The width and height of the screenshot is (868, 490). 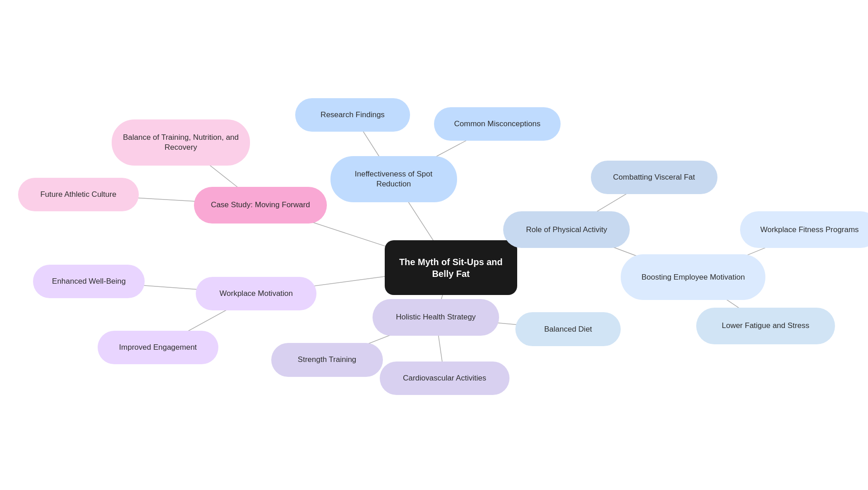 What do you see at coordinates (79, 195) in the screenshot?
I see `future-athletic-culture-node: Future Athletic Culture` at bounding box center [79, 195].